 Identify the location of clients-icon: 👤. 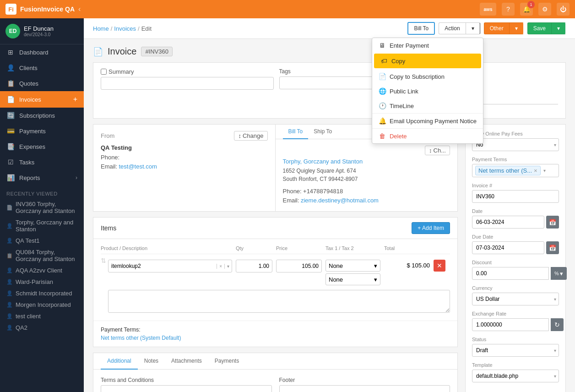
(11, 68).